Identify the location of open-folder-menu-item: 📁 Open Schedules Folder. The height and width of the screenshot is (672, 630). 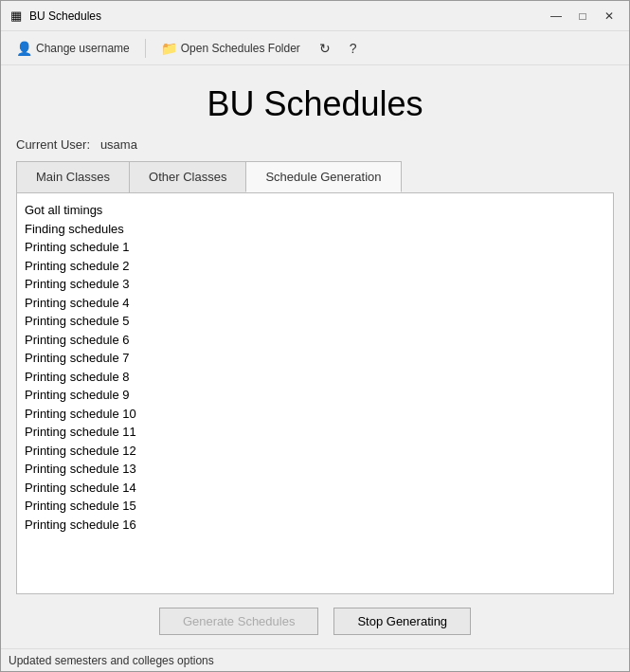
(231, 48).